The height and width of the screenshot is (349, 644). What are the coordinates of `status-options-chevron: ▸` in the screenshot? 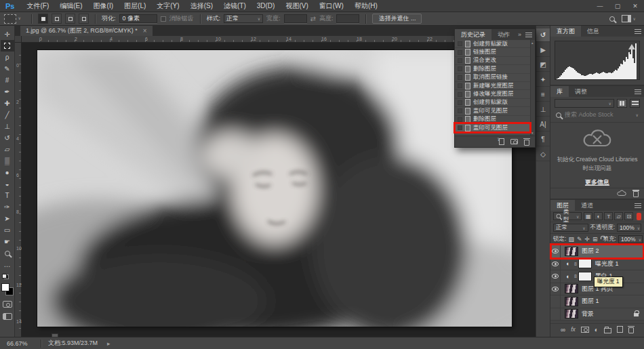 It's located at (108, 344).